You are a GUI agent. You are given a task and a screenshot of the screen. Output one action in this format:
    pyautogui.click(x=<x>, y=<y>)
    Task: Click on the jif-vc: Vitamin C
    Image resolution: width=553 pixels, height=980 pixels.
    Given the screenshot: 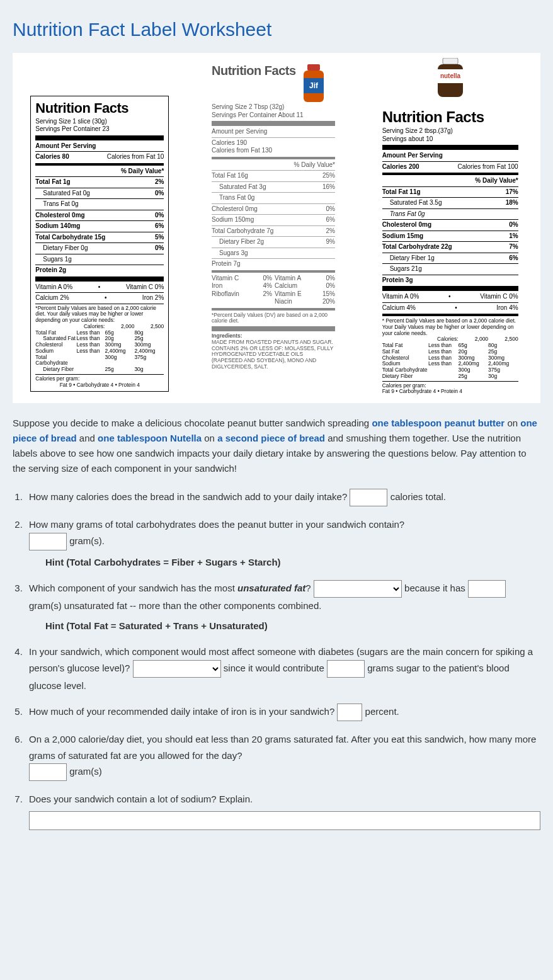 What is the action you would take?
    pyautogui.click(x=225, y=278)
    